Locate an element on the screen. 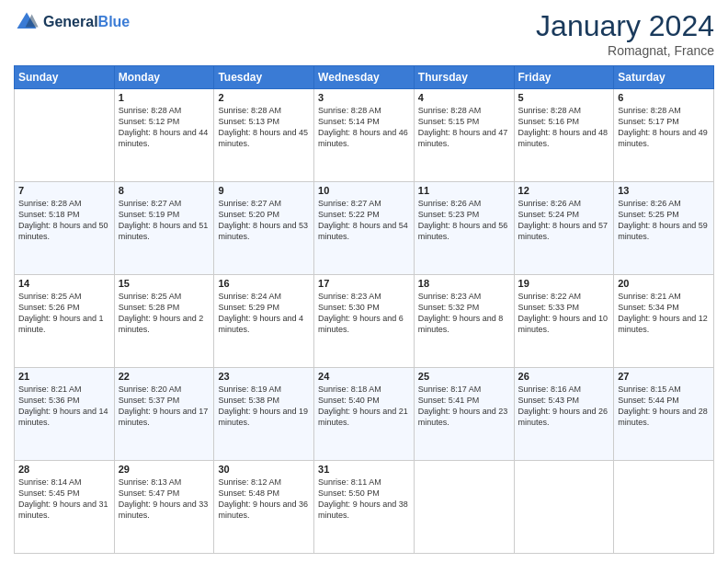 The height and width of the screenshot is (563, 728). location: Romagnat, France is located at coordinates (625, 51).